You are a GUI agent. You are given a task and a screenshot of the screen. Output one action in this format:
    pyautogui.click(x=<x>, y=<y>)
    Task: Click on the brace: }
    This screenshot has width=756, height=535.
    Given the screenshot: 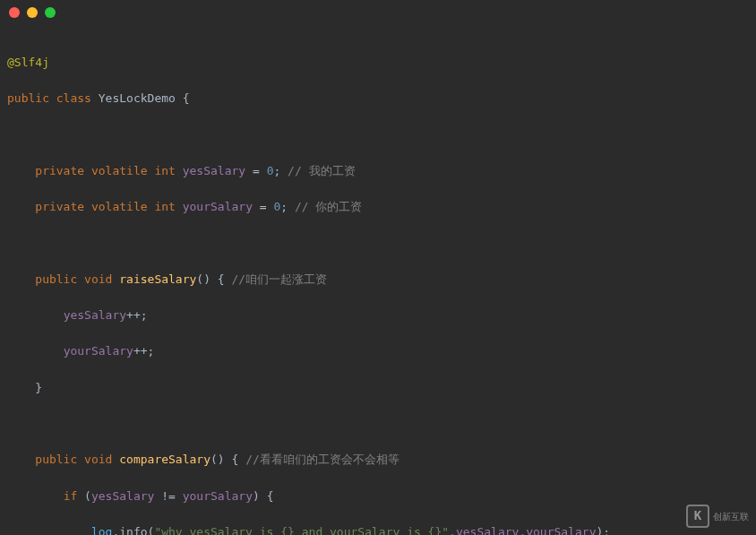 What is the action you would take?
    pyautogui.click(x=39, y=387)
    